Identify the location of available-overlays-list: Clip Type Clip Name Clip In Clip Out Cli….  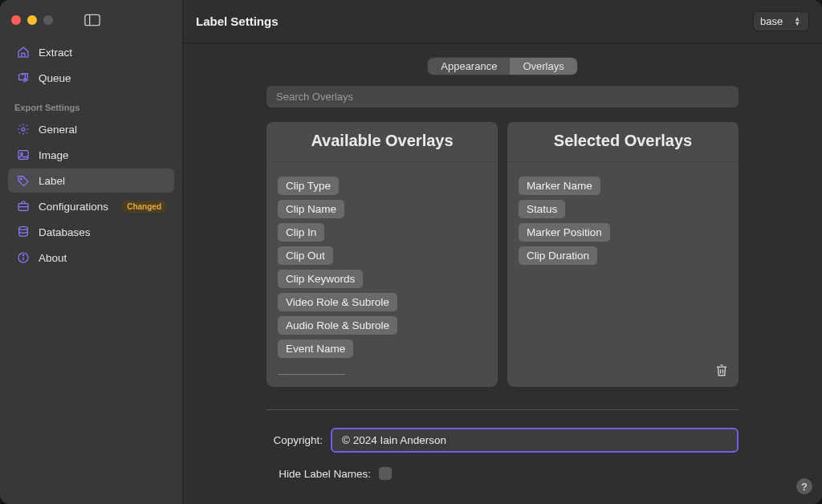
(382, 266).